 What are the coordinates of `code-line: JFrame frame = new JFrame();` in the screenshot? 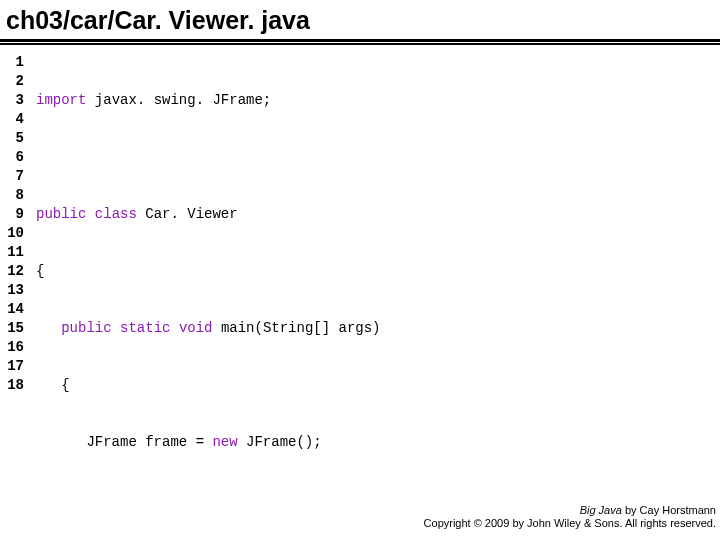 It's located at (318, 442).